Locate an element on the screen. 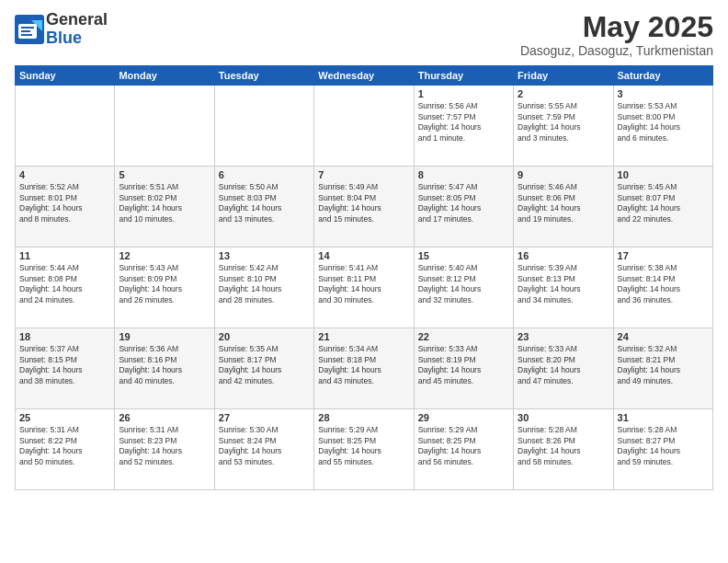  day-number: 15 is located at coordinates (463, 256).